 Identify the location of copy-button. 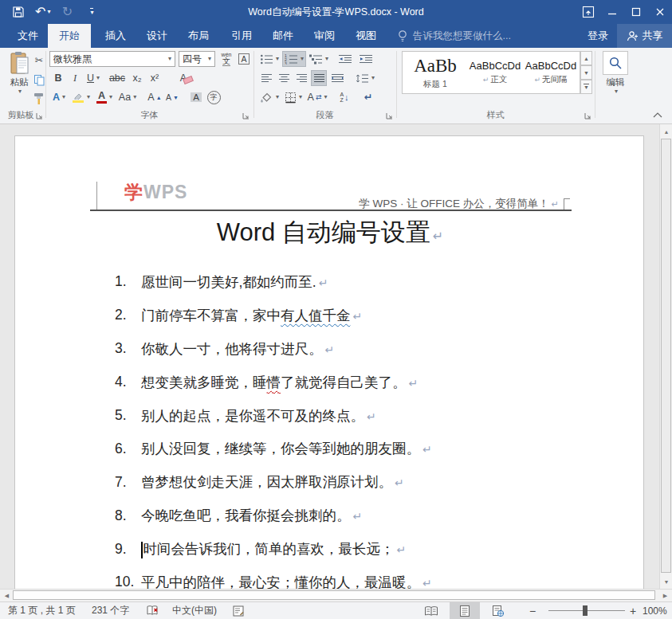
(39, 80).